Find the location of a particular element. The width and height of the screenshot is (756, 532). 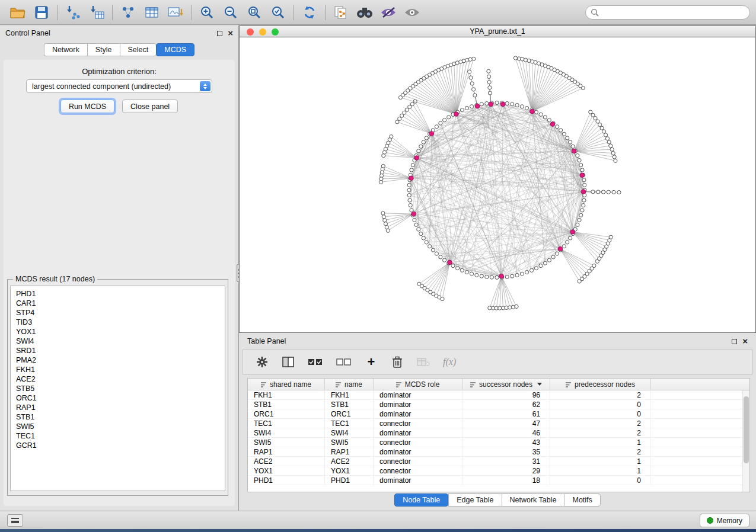

mcds-result-item: STB5 is located at coordinates (117, 389).